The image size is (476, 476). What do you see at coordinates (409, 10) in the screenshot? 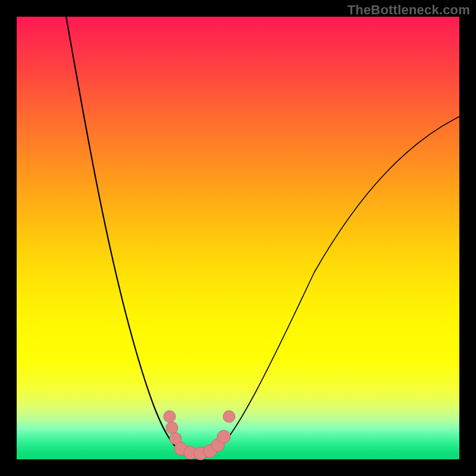
I see `watermark-text: TheBottleneck.com` at bounding box center [409, 10].